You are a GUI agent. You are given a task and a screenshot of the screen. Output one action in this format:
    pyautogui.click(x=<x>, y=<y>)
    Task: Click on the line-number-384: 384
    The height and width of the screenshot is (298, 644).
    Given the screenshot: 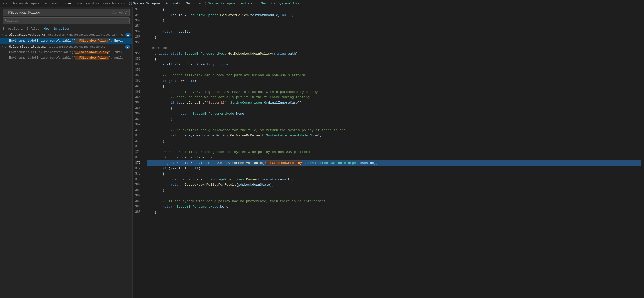 What is the action you would take?
    pyautogui.click(x=138, y=207)
    